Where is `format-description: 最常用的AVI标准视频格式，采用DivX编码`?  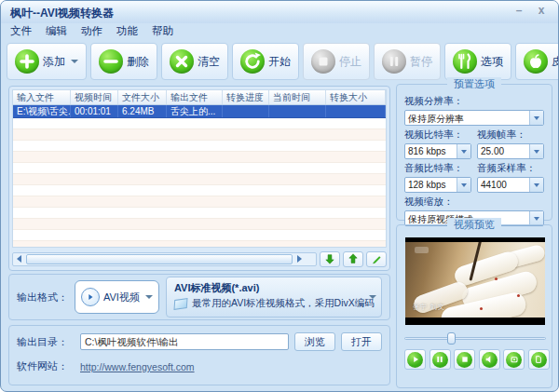
format-description: 最常用的AVI标准视频格式，采用DivX编码 is located at coordinates (283, 304).